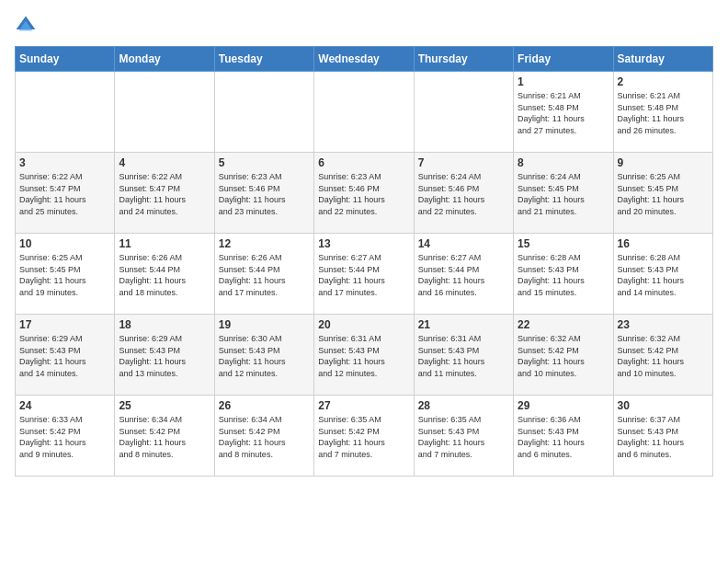 This screenshot has width=728, height=563. Describe the element at coordinates (64, 356) in the screenshot. I see `day-info: Sunrise: 6:29 AM Sunset: 5:43 PM Dayligh…` at that location.